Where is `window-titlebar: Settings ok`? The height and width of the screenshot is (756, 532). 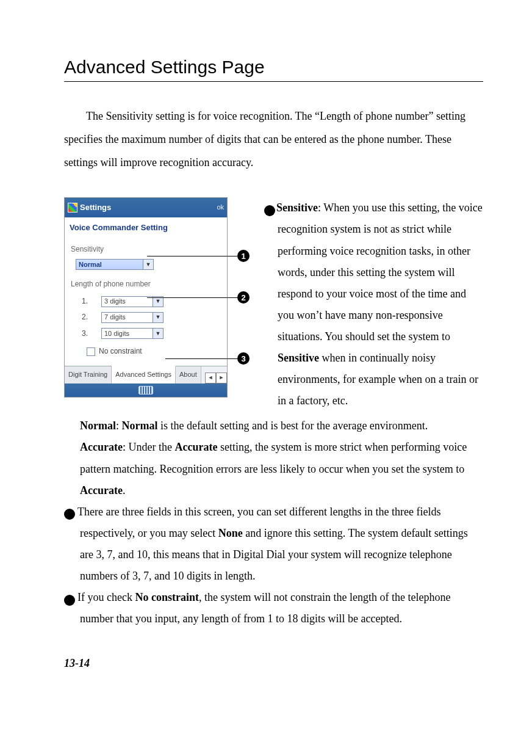 window-titlebar: Settings ok is located at coordinates (146, 208).